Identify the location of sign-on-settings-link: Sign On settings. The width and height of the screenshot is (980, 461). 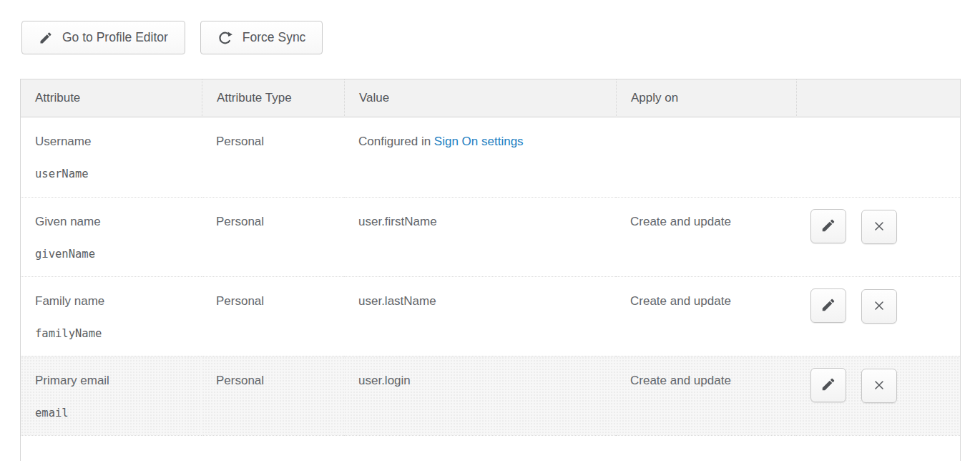
(479, 142).